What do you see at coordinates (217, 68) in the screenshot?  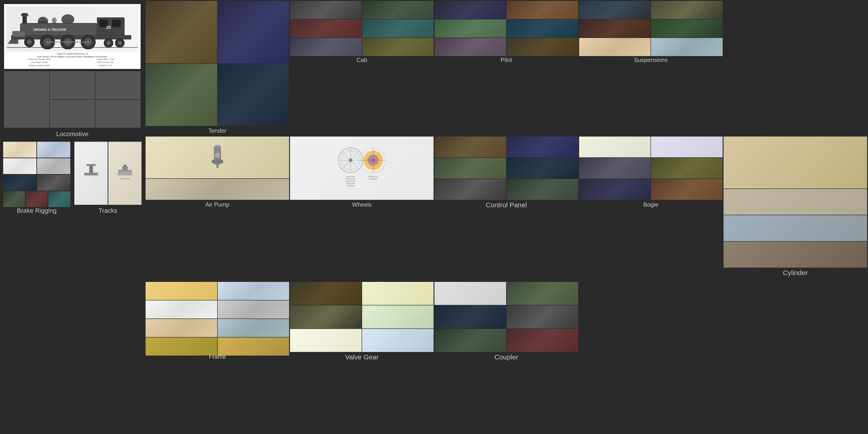 I see `tender-card: Tender` at bounding box center [217, 68].